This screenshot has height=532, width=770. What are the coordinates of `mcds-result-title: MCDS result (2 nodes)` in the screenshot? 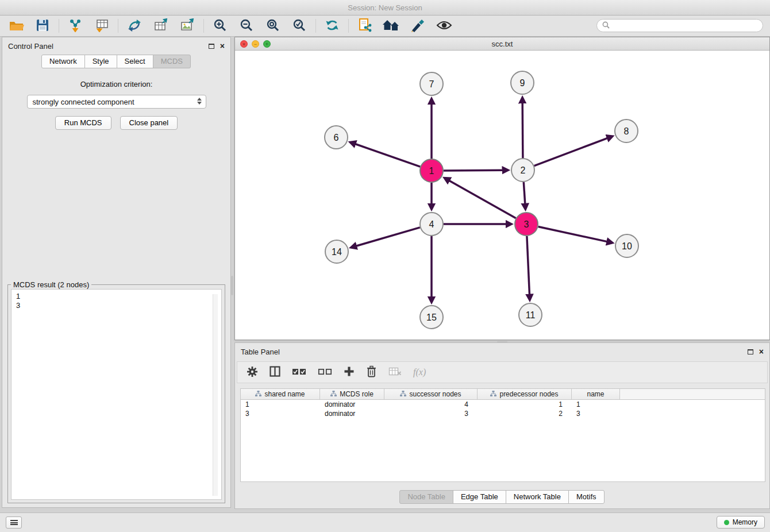 It's located at (51, 285).